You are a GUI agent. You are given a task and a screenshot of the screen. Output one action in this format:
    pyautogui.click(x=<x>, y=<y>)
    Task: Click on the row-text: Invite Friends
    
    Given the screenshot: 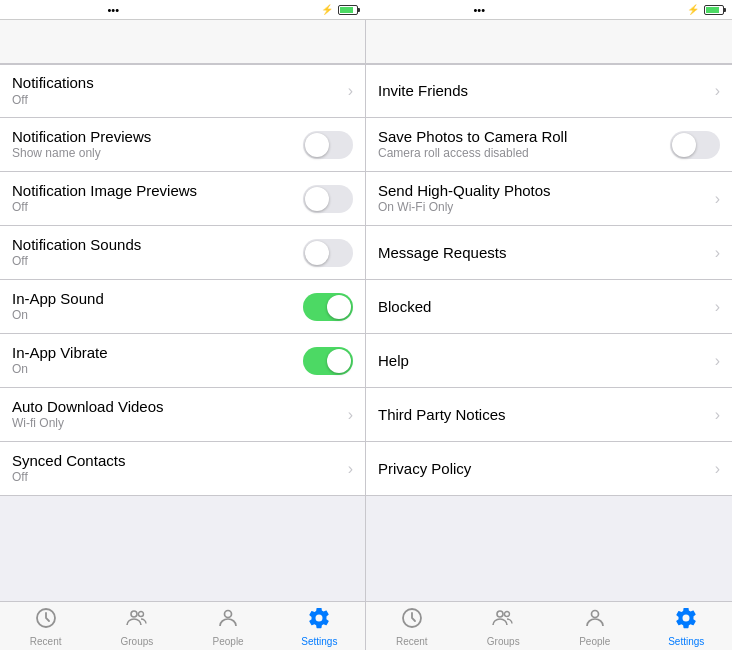 What is the action you would take?
    pyautogui.click(x=544, y=91)
    